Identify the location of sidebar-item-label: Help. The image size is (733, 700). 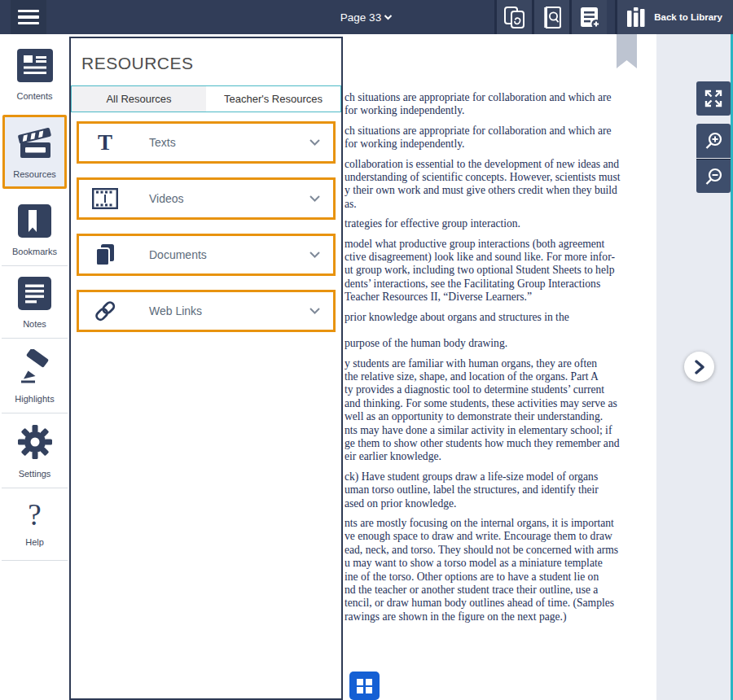
(34, 542).